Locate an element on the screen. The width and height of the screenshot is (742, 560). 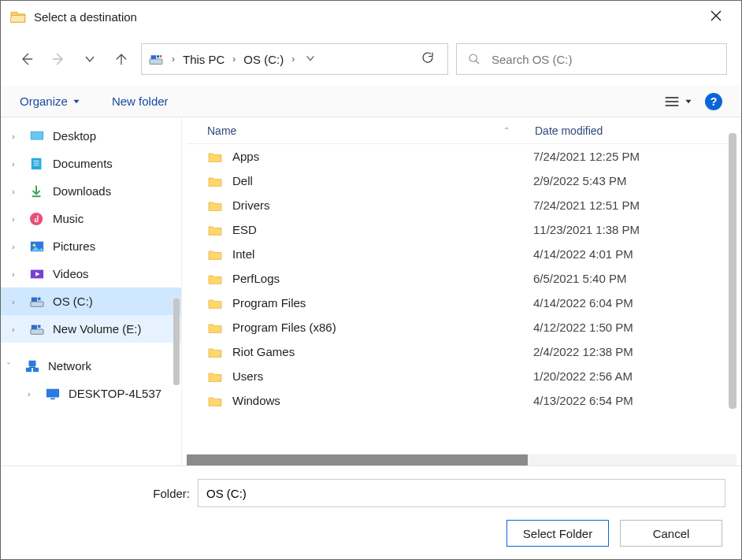
tree-scrollbar is located at coordinates (176, 291).